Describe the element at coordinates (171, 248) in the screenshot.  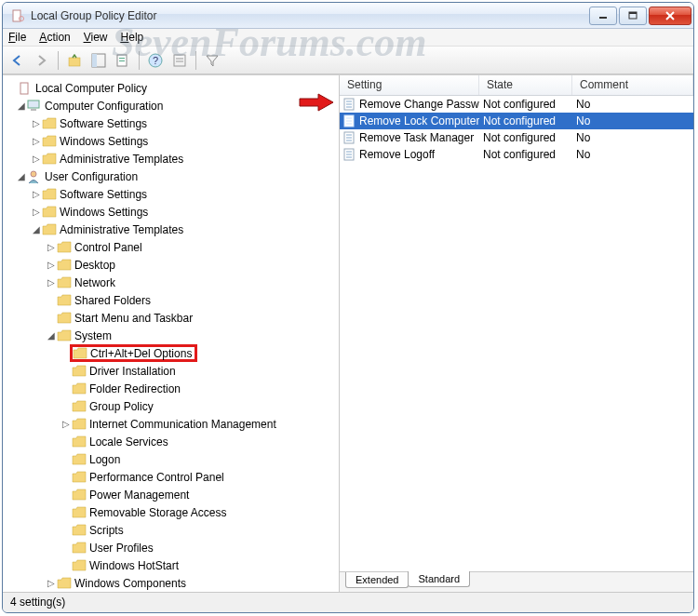
I see `tree-node: ▷Control Panel` at that location.